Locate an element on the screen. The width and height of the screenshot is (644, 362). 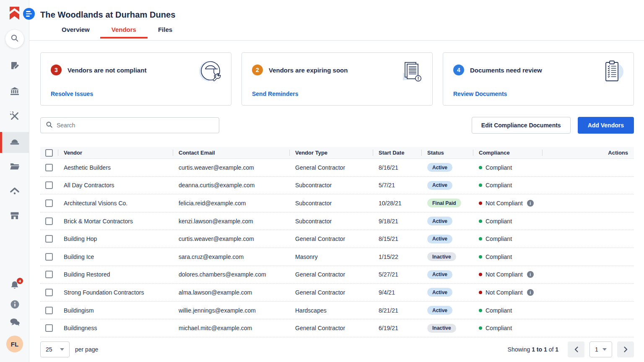
next-page-button is located at coordinates (626, 349).